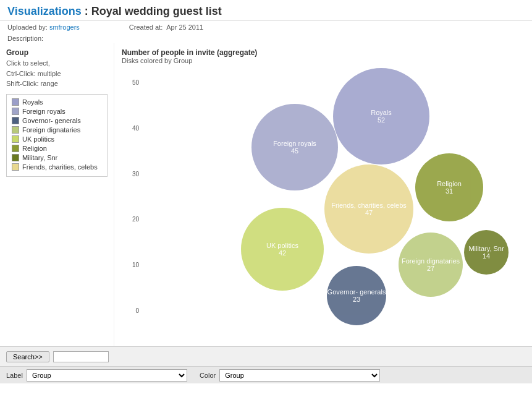 The height and width of the screenshot is (397, 532). I want to click on user-link: smfrogers, so click(64, 27).